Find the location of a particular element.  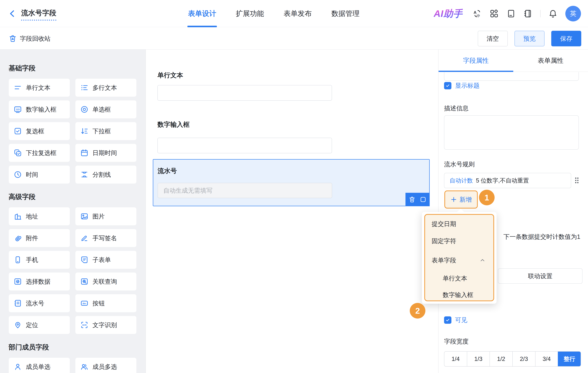

nav-tab-2: 表单发布 is located at coordinates (298, 14).